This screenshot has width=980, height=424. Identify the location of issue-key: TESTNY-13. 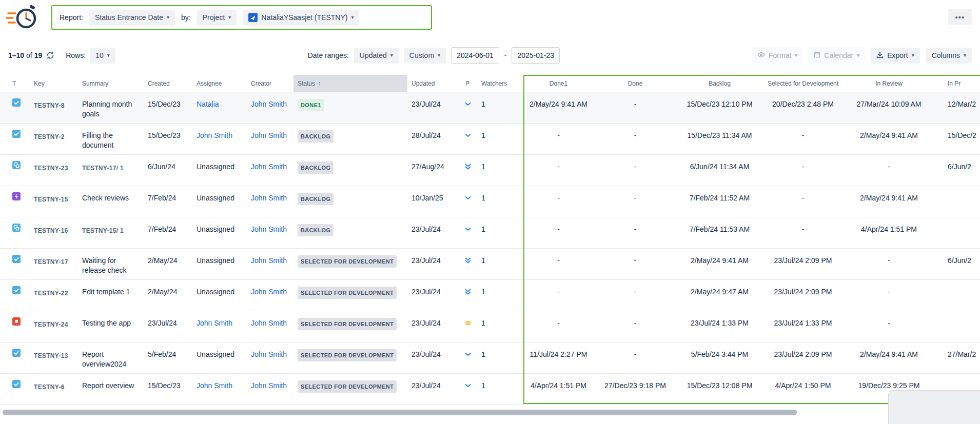
(54, 358).